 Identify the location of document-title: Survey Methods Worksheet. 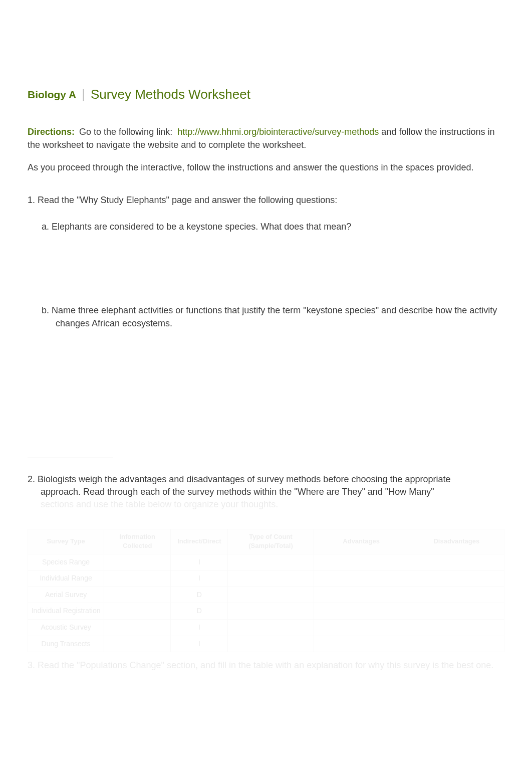
(170, 94).